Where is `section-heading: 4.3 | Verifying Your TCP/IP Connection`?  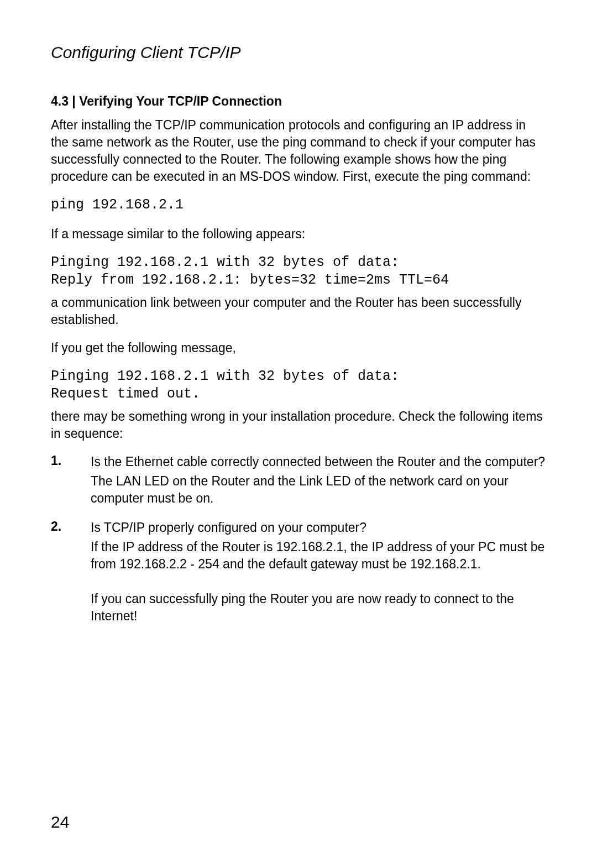 section-heading: 4.3 | Verifying Your TCP/IP Connection is located at coordinates (298, 102).